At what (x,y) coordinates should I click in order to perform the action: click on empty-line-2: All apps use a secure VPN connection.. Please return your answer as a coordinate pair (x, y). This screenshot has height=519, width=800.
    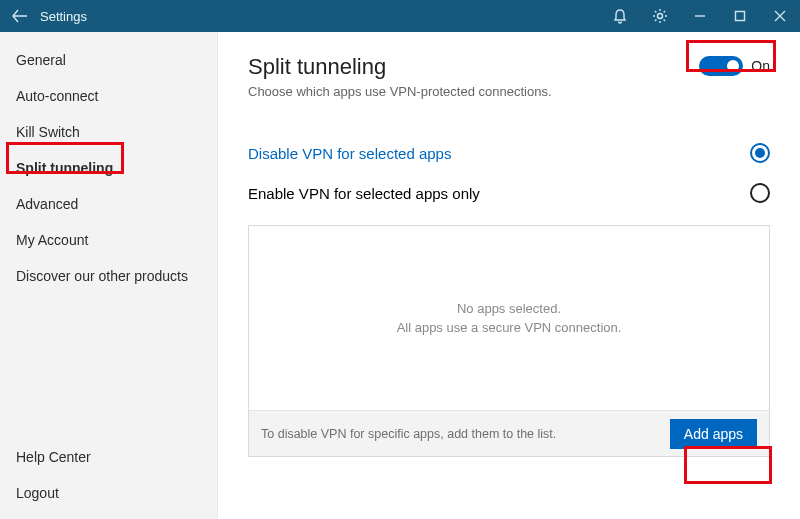
    Looking at the image, I should click on (510, 328).